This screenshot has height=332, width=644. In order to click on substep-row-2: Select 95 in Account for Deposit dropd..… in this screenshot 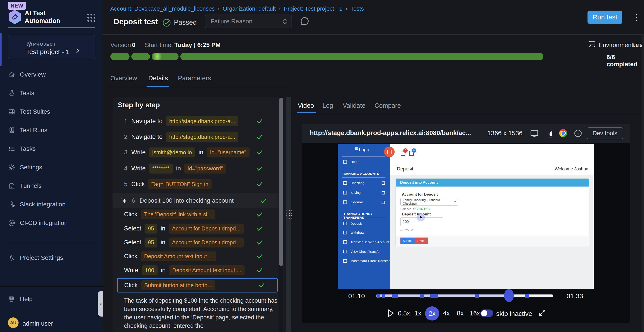, I will do `click(200, 228)`.